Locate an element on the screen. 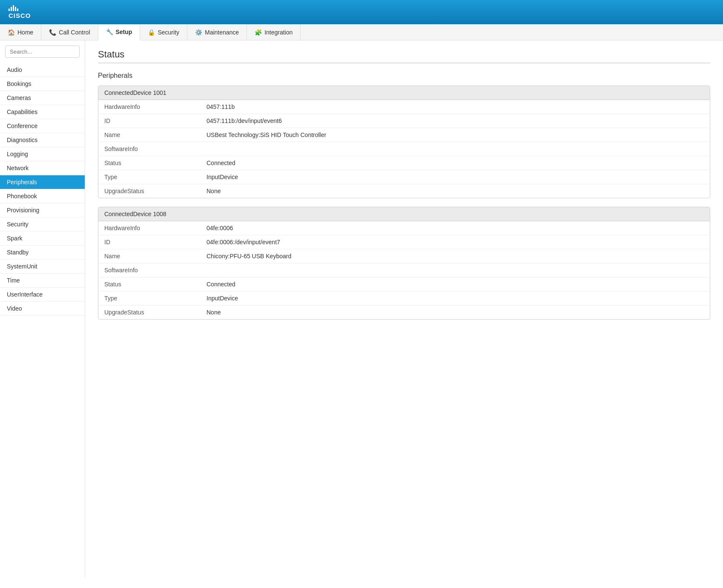 This screenshot has width=723, height=588. nav-item-maintenance: ⚙️Maintenance is located at coordinates (217, 32).